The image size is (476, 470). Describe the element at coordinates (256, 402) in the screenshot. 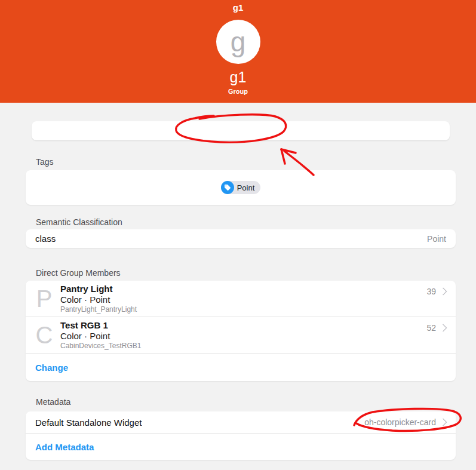

I see `section-title-metadata: Metadata` at that location.